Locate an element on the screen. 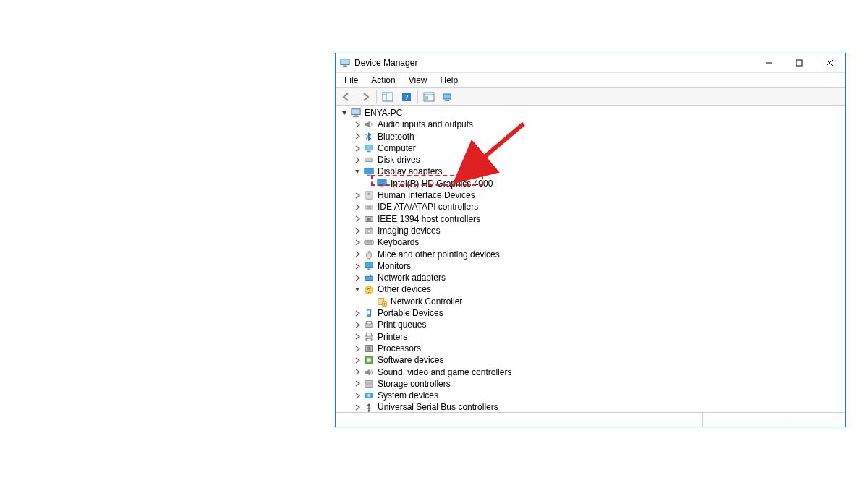  tree-category: Keyboards is located at coordinates (590, 242).